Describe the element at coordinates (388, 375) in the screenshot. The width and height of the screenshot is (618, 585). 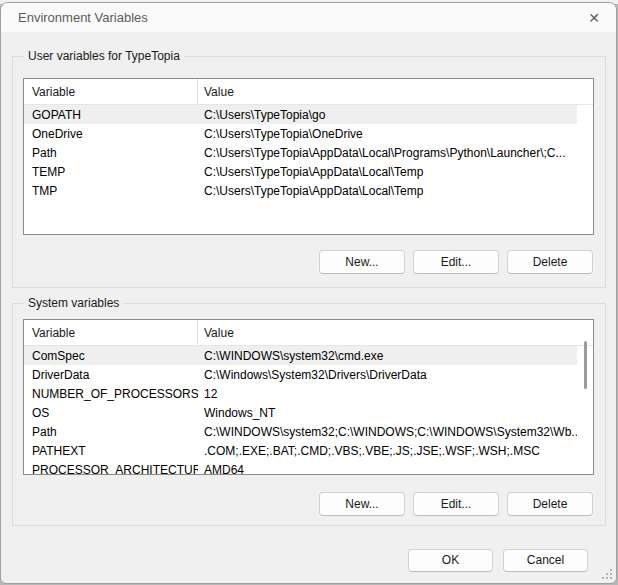
I see `variable-value: C:\Windows\System32\Drivers\DriverData` at that location.